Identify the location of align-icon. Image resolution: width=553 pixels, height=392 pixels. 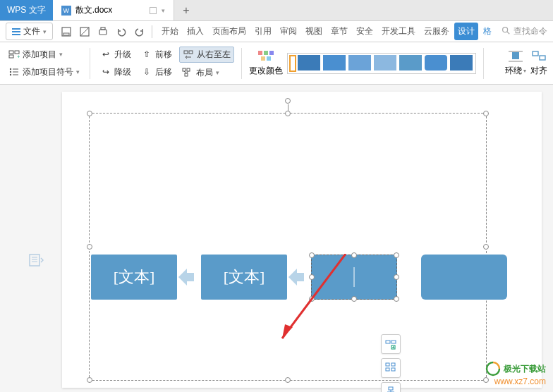
(539, 56).